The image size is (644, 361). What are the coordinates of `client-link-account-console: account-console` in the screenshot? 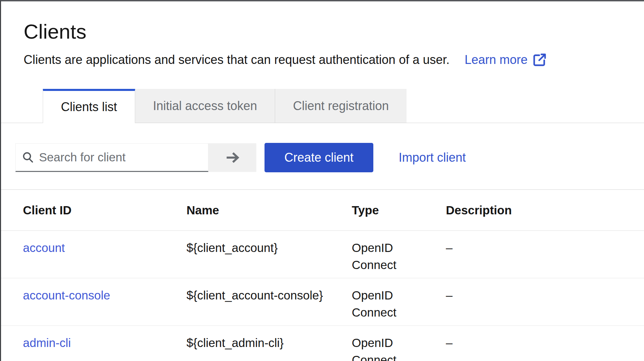 It's located at (66, 295).